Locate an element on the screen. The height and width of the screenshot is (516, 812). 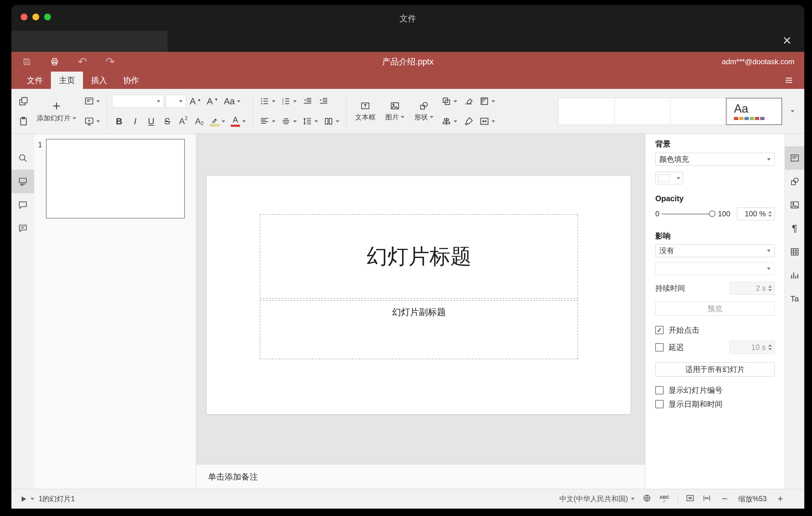
delay-input: 10 s is located at coordinates (752, 347).